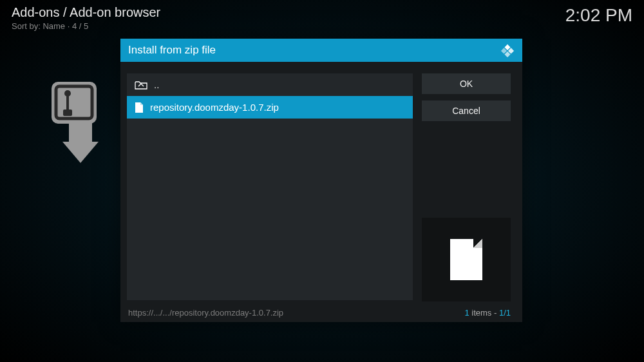  I want to click on preview-thumbnail, so click(466, 260).